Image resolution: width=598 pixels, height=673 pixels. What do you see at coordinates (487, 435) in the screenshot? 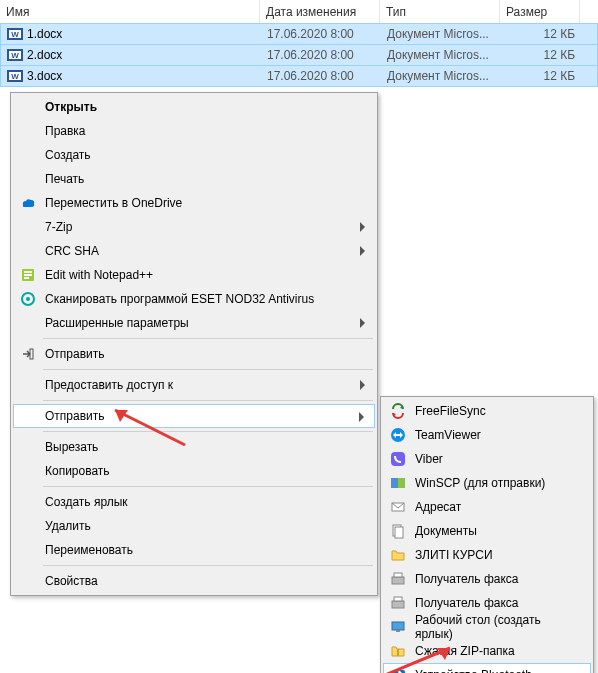
I see `submenu-teamviewer: TeamViewer` at bounding box center [487, 435].